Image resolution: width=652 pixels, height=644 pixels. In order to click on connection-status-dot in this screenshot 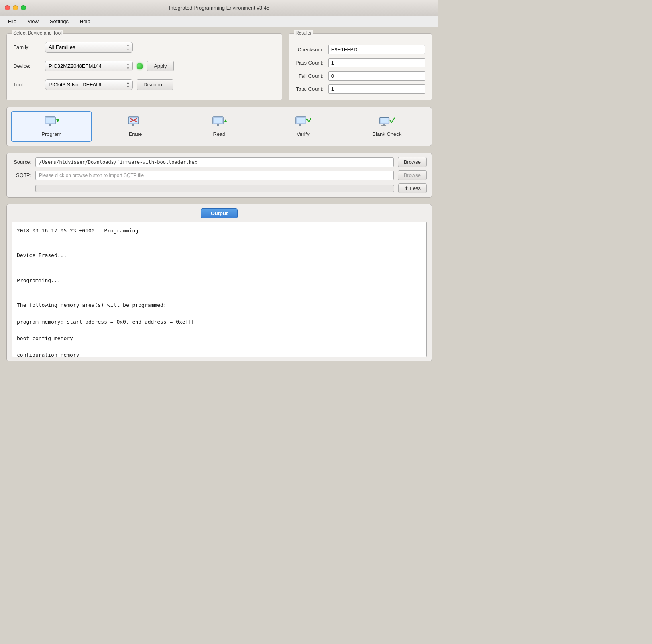, I will do `click(140, 66)`.